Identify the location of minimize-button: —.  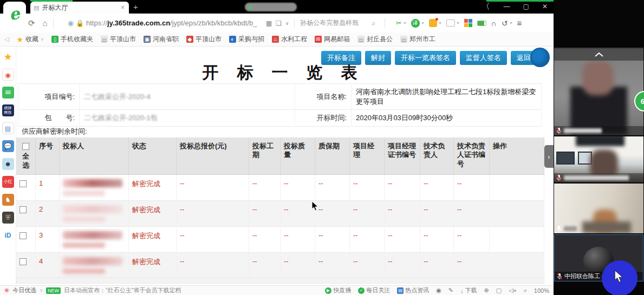
(507, 6).